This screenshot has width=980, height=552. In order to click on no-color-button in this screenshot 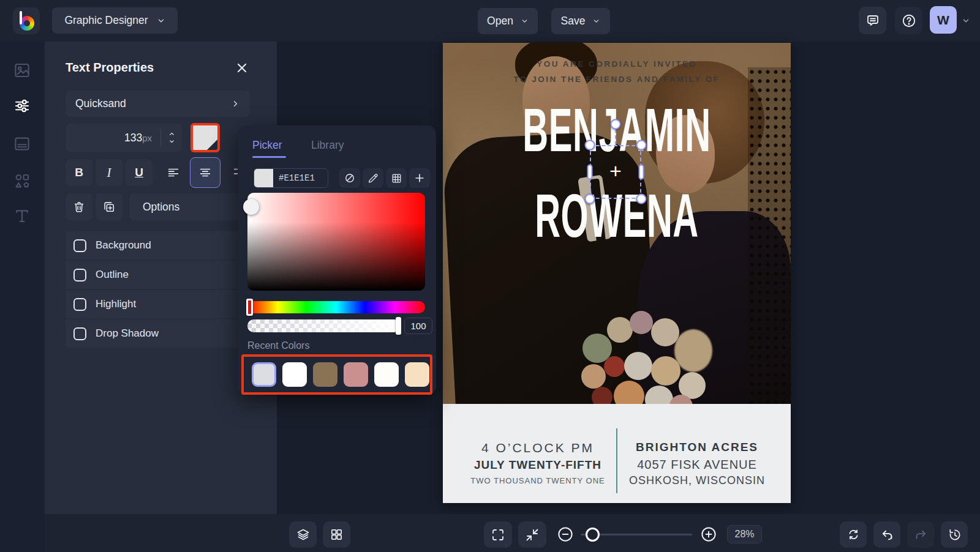, I will do `click(350, 178)`.